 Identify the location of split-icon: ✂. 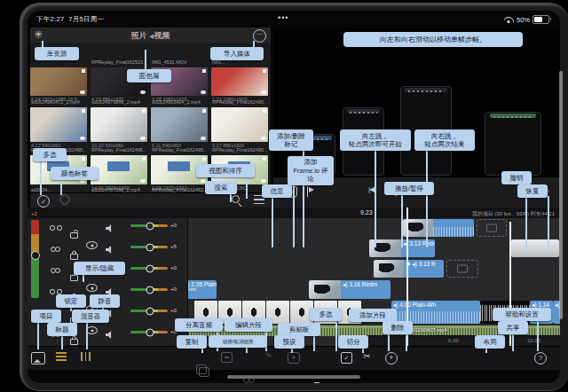
(367, 357).